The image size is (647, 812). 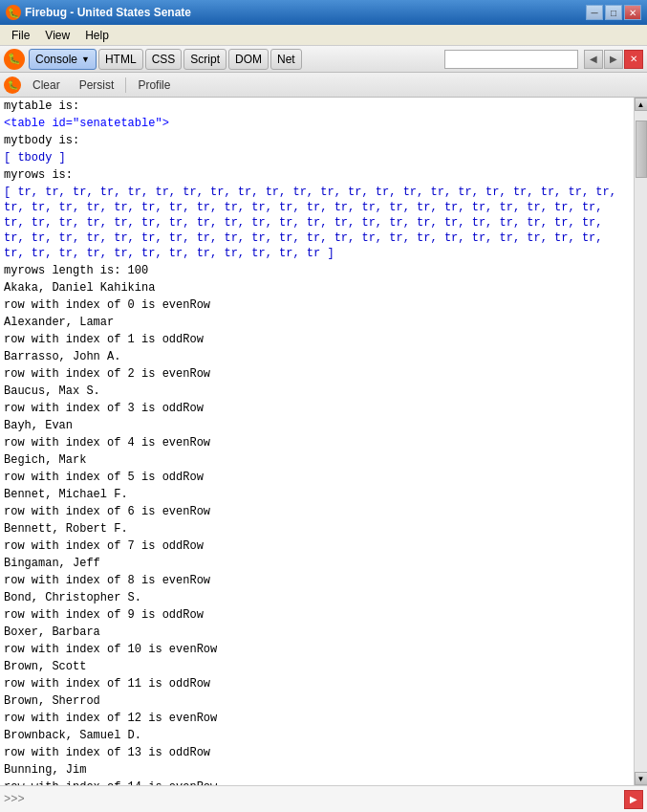 I want to click on scrollbar: ▲ ▼, so click(x=640, y=442).